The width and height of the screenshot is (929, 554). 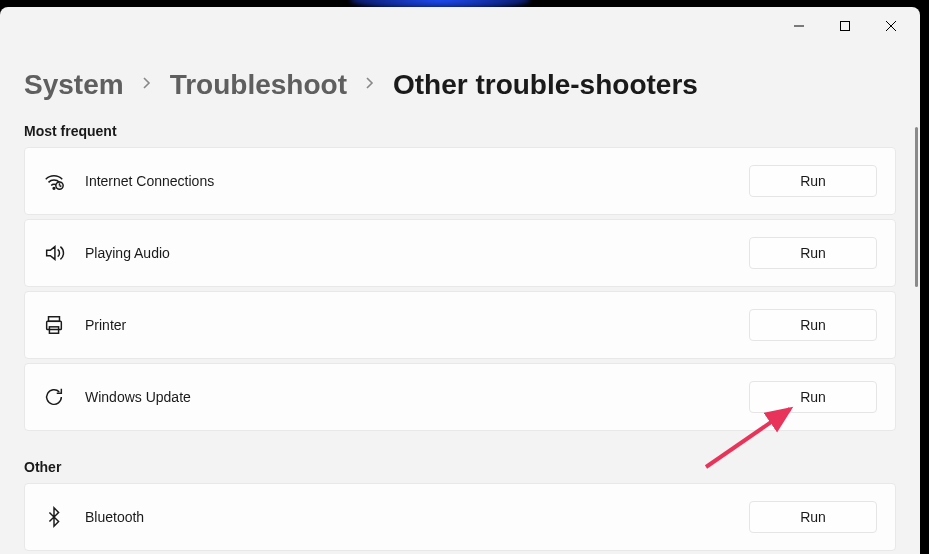 I want to click on close-button, so click(x=891, y=26).